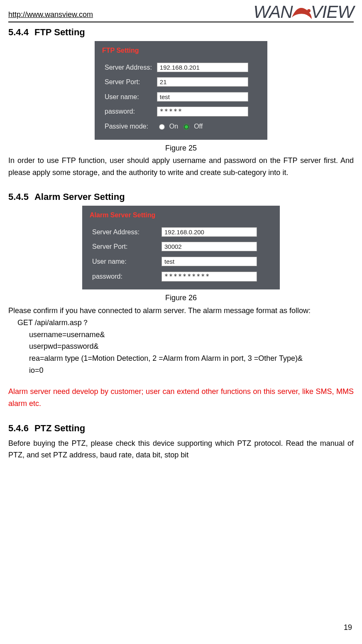  Describe the element at coordinates (128, 68) in the screenshot. I see `ftp-server-address-label: Server Address:` at that location.